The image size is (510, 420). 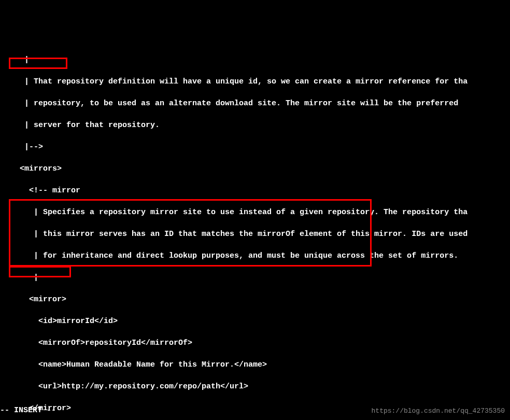 I want to click on code-line: | server for that repository., so click(x=255, y=125).